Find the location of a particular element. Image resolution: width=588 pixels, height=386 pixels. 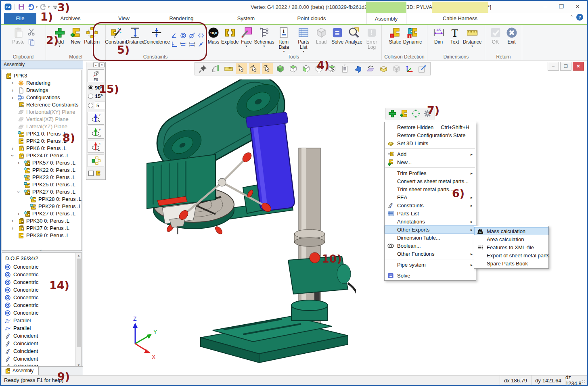

menu-item-trim-sheet-metal-parts: Trim sheet metal parts... is located at coordinates (430, 189).